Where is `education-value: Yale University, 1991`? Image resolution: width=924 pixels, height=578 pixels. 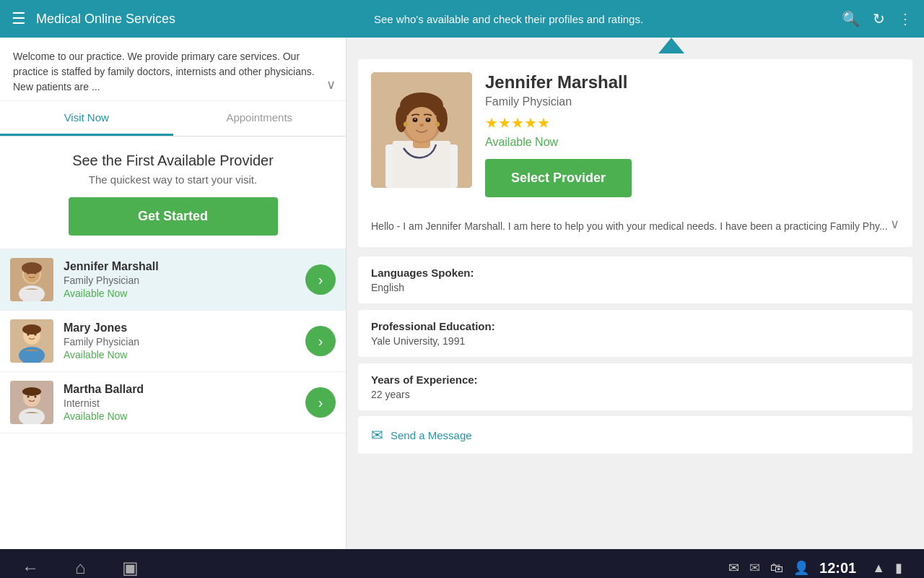
education-value: Yale University, 1991 is located at coordinates (635, 341).